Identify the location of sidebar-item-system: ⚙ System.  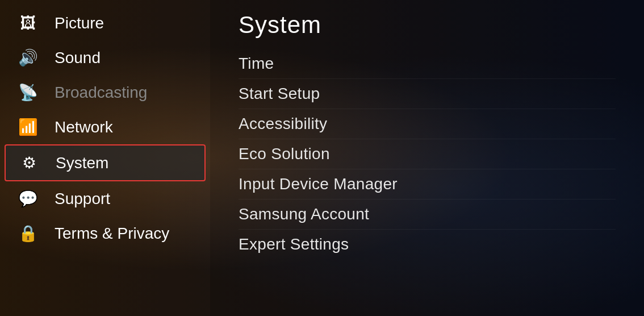
(105, 163).